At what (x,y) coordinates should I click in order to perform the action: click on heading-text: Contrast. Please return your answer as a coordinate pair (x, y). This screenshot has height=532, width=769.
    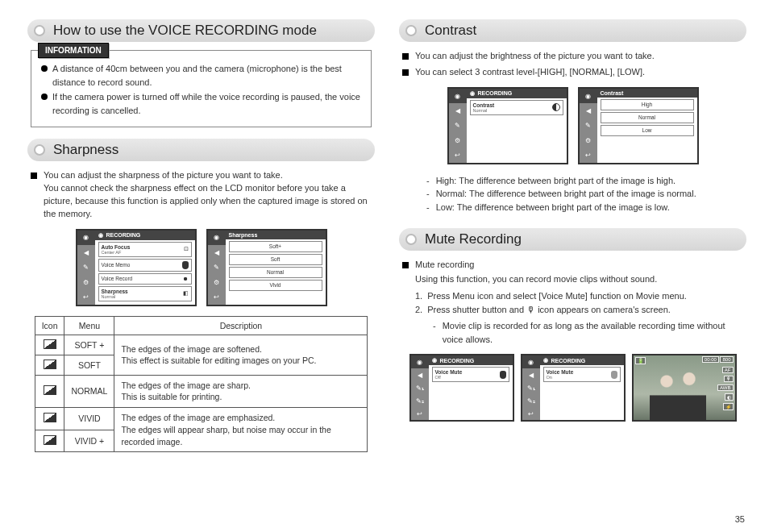
    Looking at the image, I should click on (451, 31).